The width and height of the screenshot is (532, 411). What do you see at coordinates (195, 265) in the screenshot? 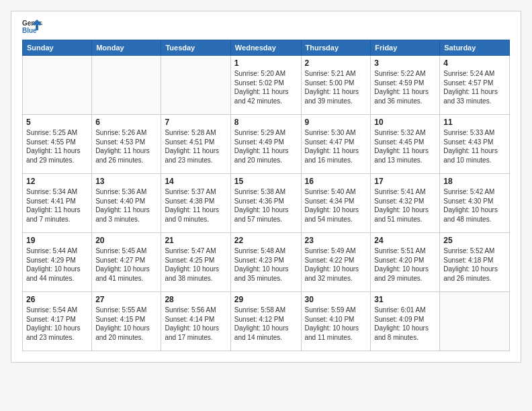
I see `day-info: Sunrise: 5:47 AMSunset: 4:25 PMDaylight:…` at bounding box center [195, 265].